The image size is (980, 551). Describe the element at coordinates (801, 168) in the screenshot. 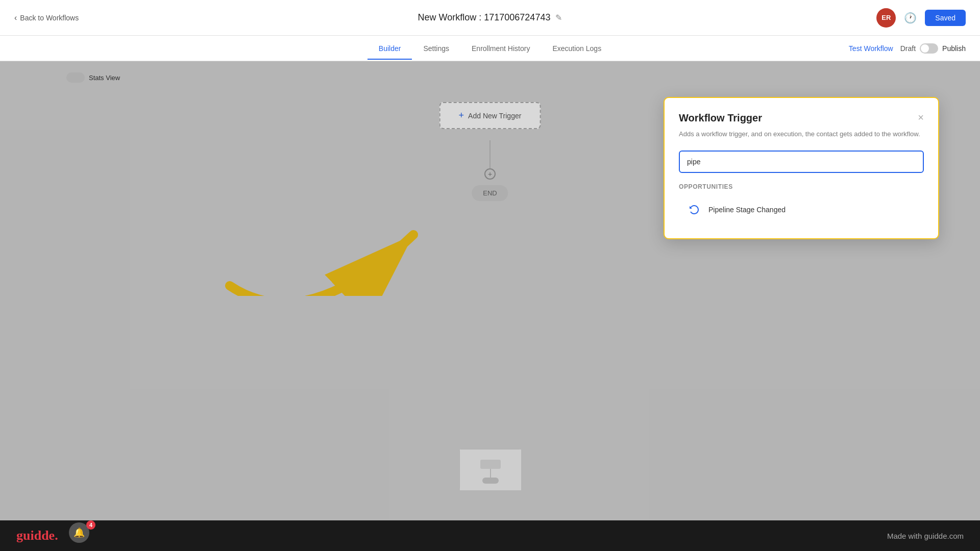

I see `trigger-modal: Workflow Trigger × Adds a workflow trigg…` at that location.